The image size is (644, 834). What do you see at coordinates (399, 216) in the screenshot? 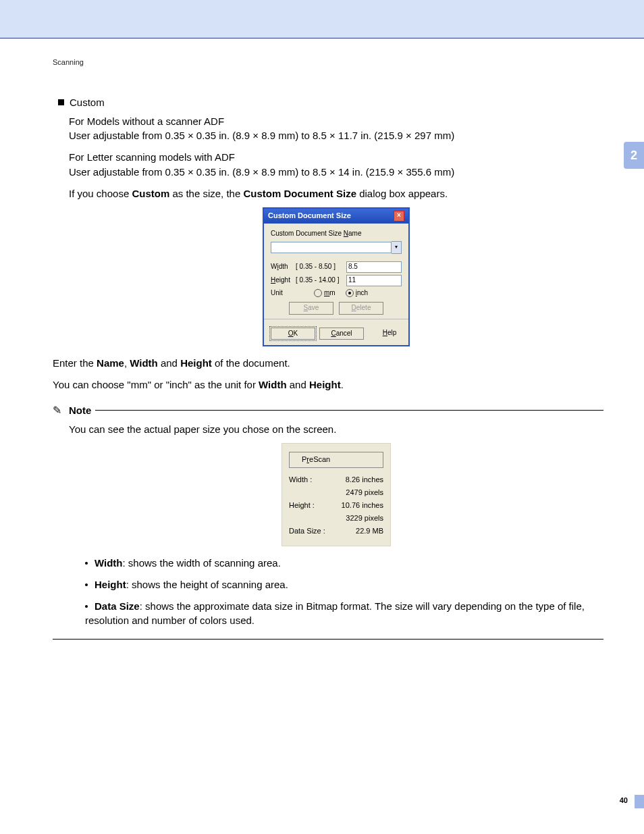
I see `close-icon: ×` at bounding box center [399, 216].